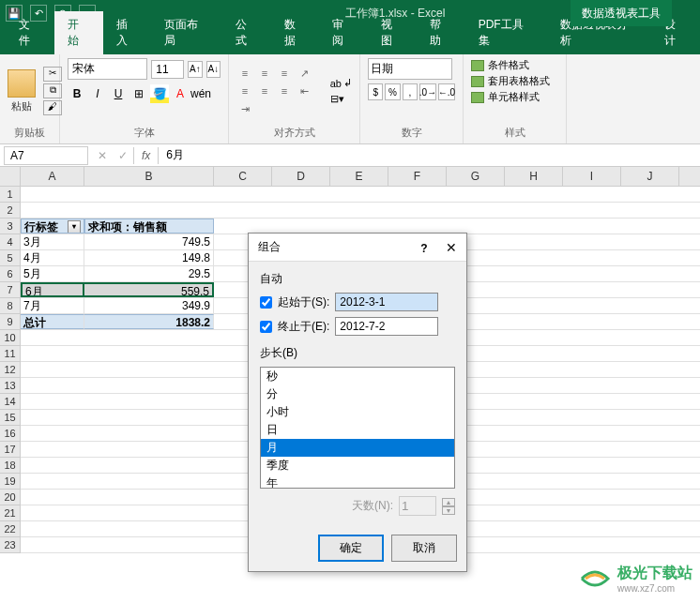 The width and height of the screenshot is (700, 603). What do you see at coordinates (10, 210) in the screenshot?
I see `row-header: 2` at bounding box center [10, 210].